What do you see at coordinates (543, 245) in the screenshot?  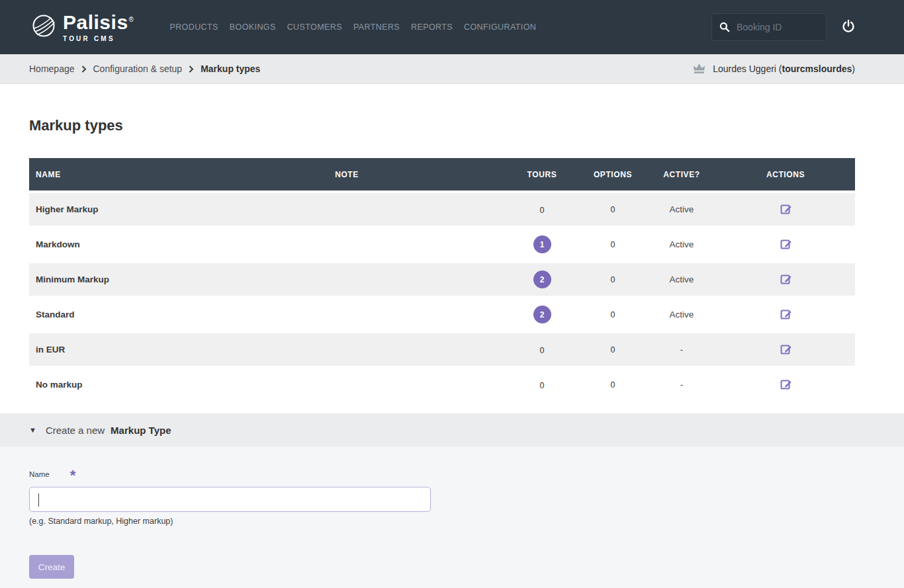 I see `tours-count-badge: 1` at bounding box center [543, 245].